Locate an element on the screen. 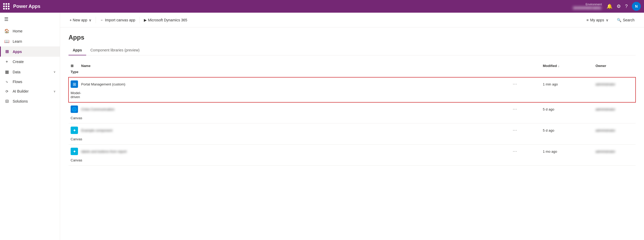 The height and width of the screenshot is (240, 644). row-modified-cell: 1 min ago is located at coordinates (567, 84).